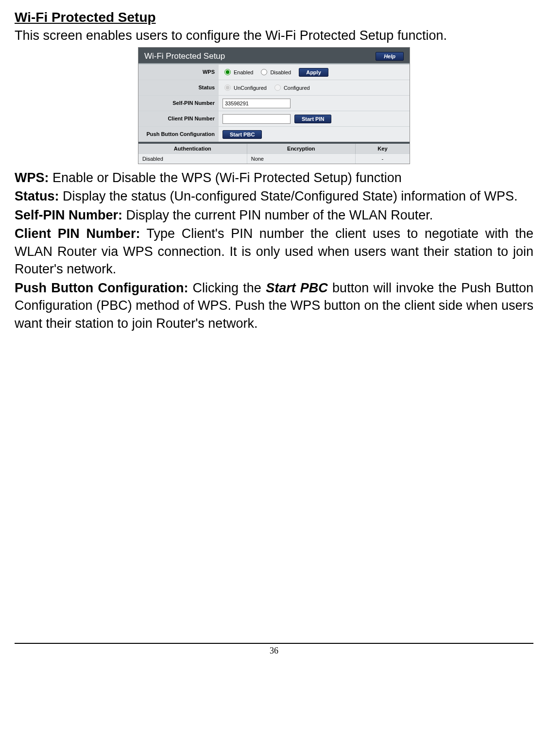 This screenshot has height=756, width=548. What do you see at coordinates (257, 119) in the screenshot?
I see `clientpin-input` at bounding box center [257, 119].